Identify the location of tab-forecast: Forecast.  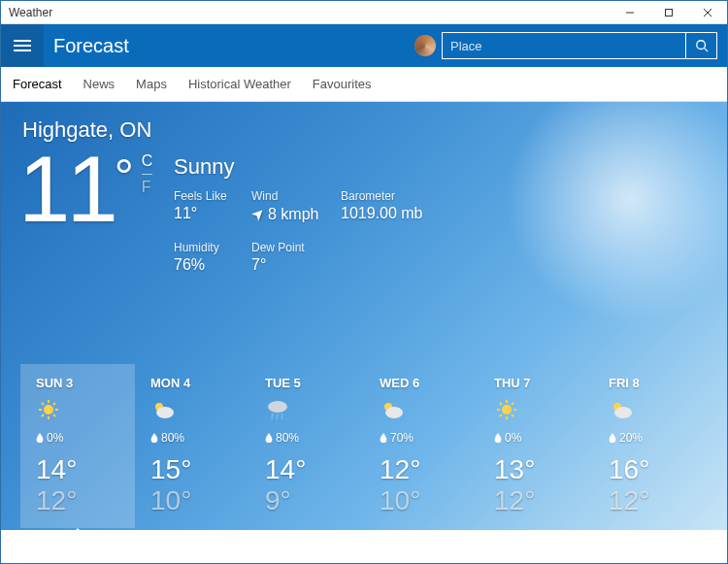
(37, 83).